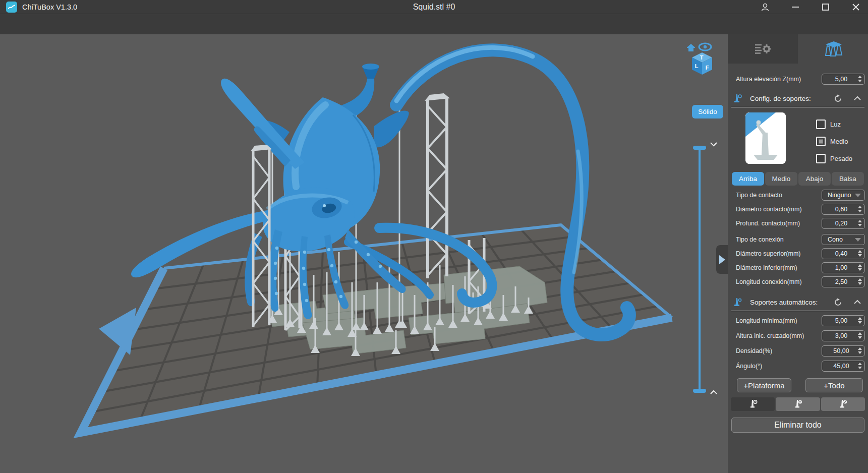  Describe the element at coordinates (753, 404) in the screenshot. I see `add-support-mode-button` at that location.